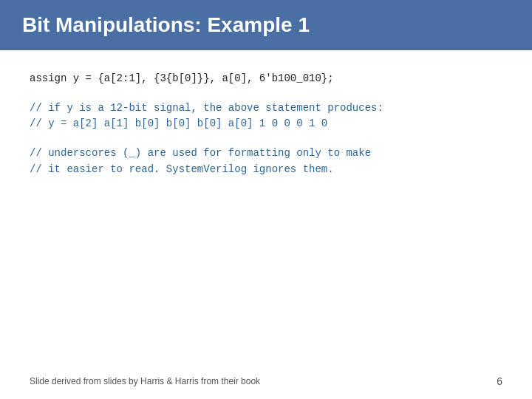  What do you see at coordinates (266, 25) in the screenshot?
I see `title-bar: Bit Manipulations: Example 1` at bounding box center [266, 25].